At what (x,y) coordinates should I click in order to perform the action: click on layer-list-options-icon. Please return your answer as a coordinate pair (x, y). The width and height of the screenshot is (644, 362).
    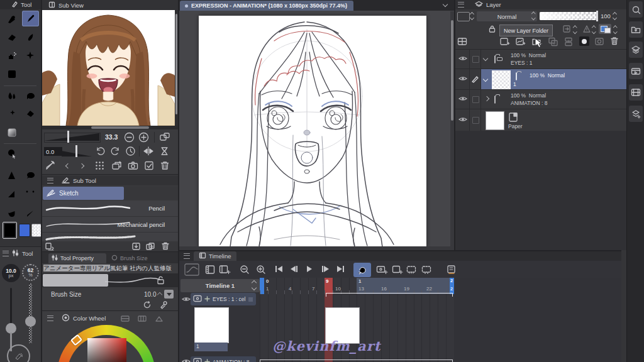
    Looking at the image, I should click on (462, 42).